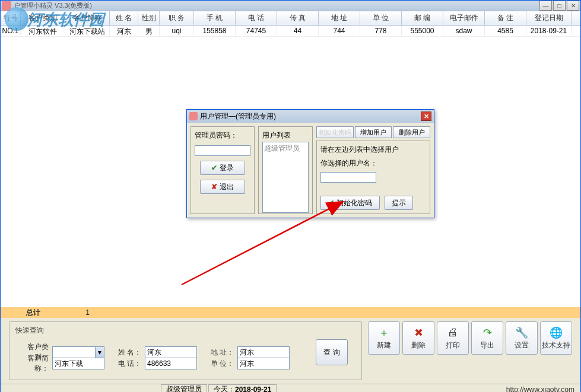 This screenshot has width=581, height=392. What do you see at coordinates (373, 170) in the screenshot?
I see `action-panel: 初始化密码 增加用户 删除用户 请在左边列表中选择用户 你选择的用户名： ✔初始…` at bounding box center [373, 170].